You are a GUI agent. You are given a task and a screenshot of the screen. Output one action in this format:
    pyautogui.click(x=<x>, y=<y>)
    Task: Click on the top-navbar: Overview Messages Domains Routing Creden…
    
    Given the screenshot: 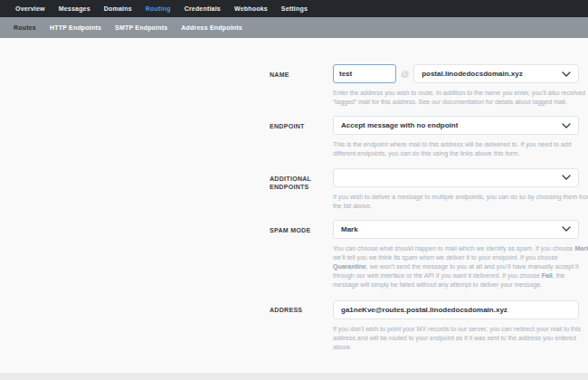 What is the action you would take?
    pyautogui.click(x=294, y=9)
    